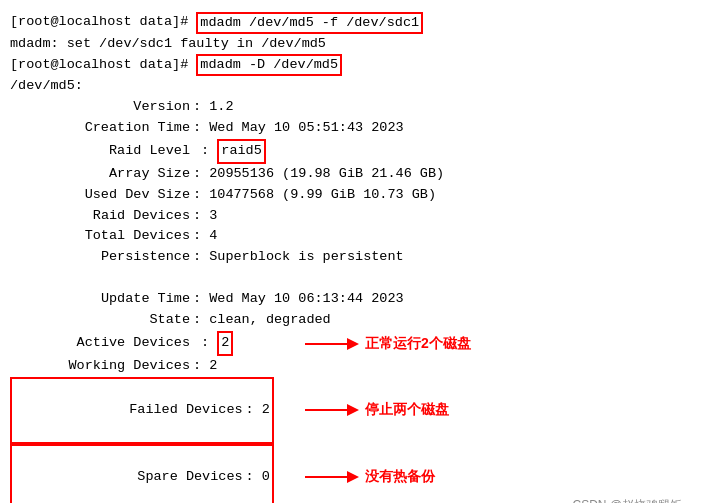 This screenshot has height=503, width=704. I want to click on version-val: : 1.2, so click(214, 108).